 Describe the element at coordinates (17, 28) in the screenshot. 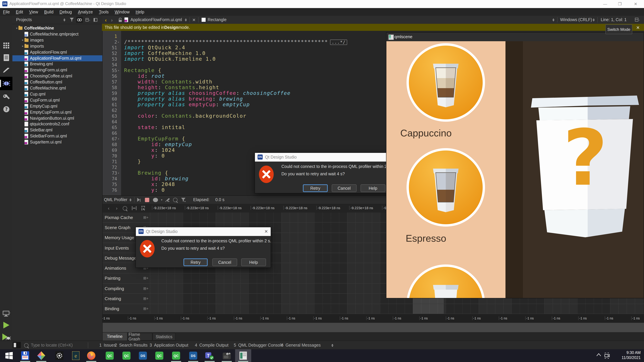

I see `expand-arrow-icon: ▾` at that location.